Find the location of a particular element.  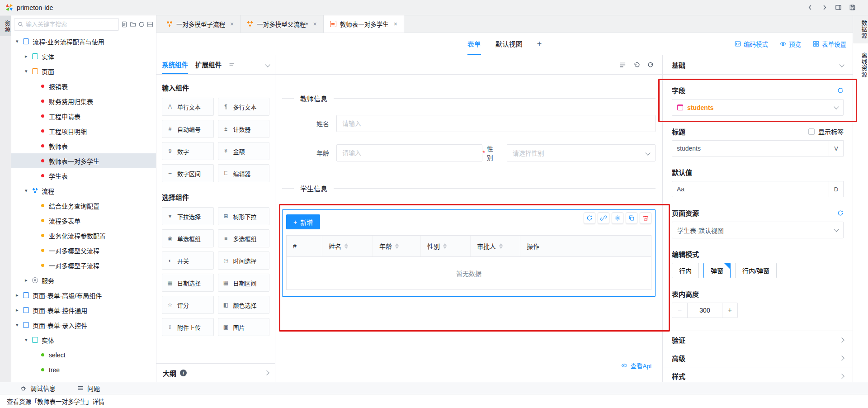

tree-item: 流程-业务流程配置与使用 is located at coordinates (84, 42).